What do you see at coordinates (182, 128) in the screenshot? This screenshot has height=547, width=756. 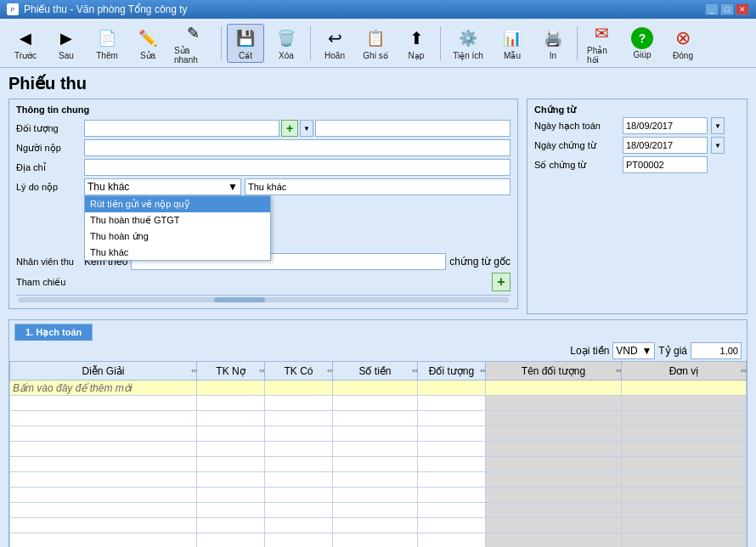 I see `doi-tuong-code-input` at bounding box center [182, 128].